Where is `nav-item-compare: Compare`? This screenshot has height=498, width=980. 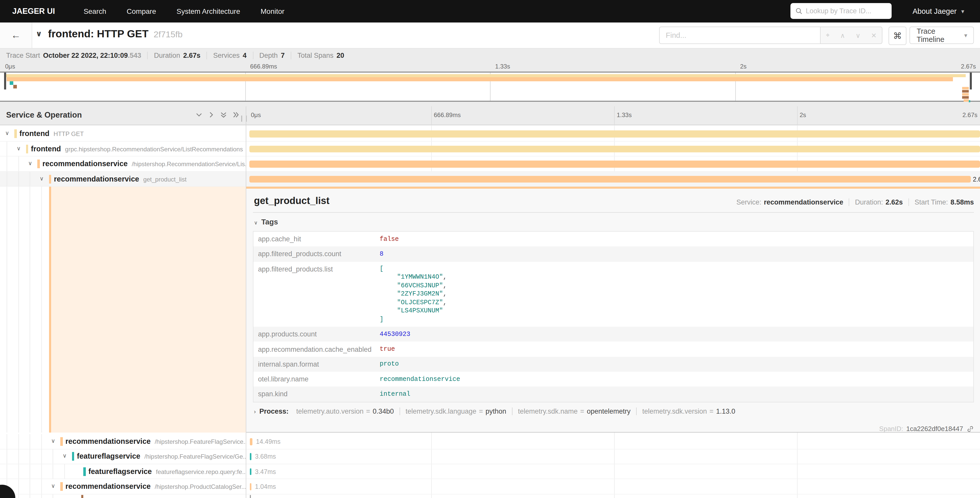 nav-item-compare: Compare is located at coordinates (142, 11).